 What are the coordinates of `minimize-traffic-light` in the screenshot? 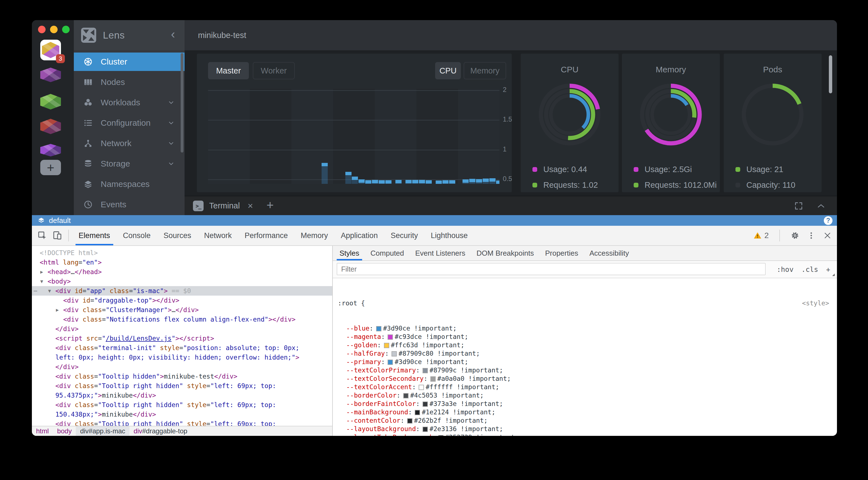 It's located at (54, 30).